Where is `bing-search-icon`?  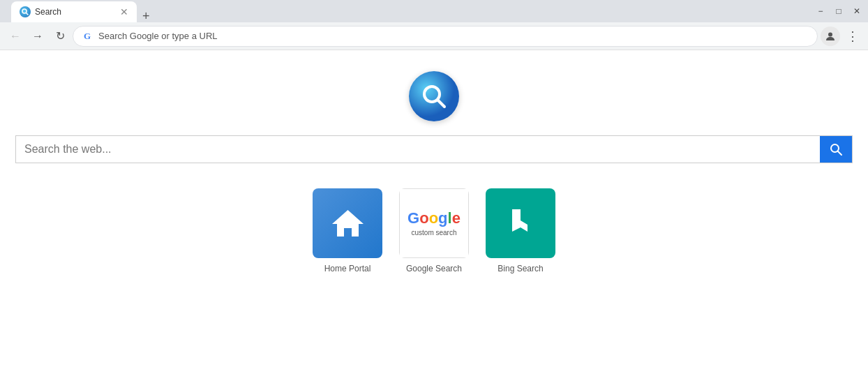 bing-search-icon is located at coordinates (521, 223).